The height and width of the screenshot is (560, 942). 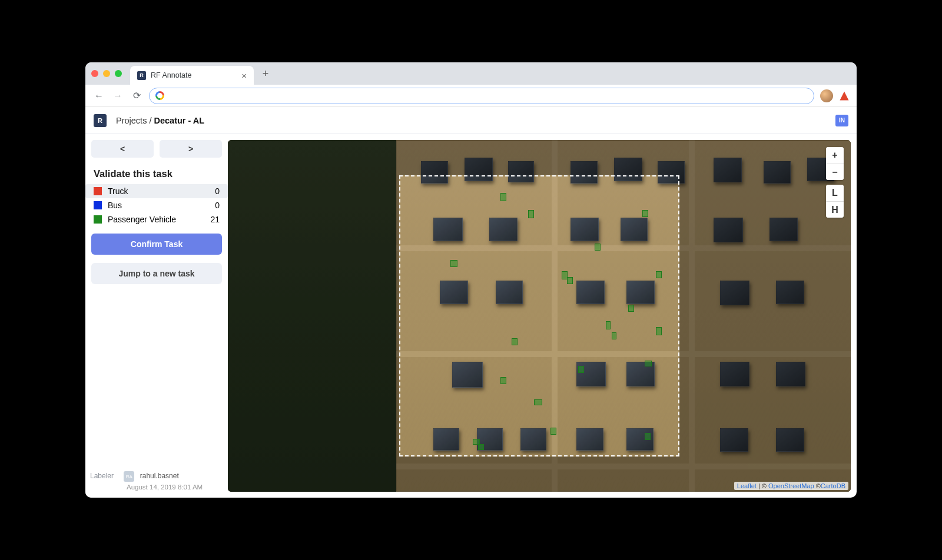 What do you see at coordinates (142, 219) in the screenshot?
I see `class-name: Passenger Vehicle` at bounding box center [142, 219].